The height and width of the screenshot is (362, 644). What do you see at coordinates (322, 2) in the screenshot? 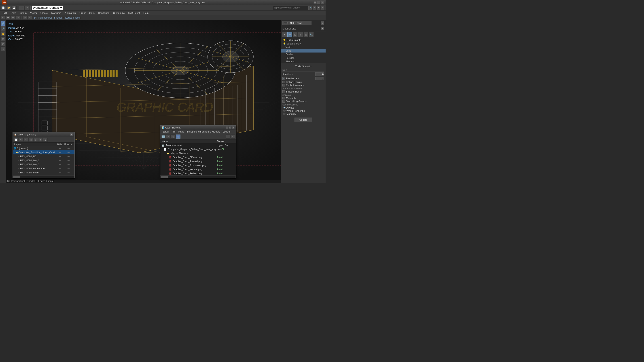
I see `close-button: ✕` at bounding box center [322, 2].